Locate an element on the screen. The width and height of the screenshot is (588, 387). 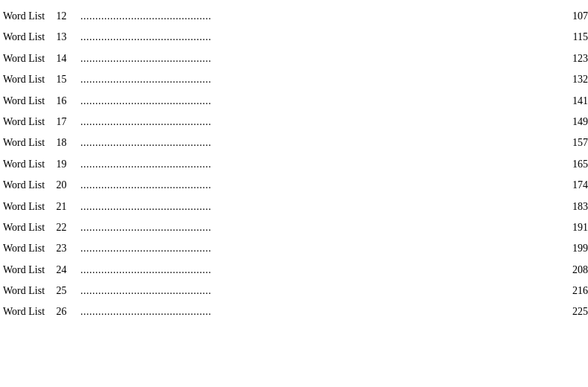
toc-item-page: 183 is located at coordinates (575, 207).